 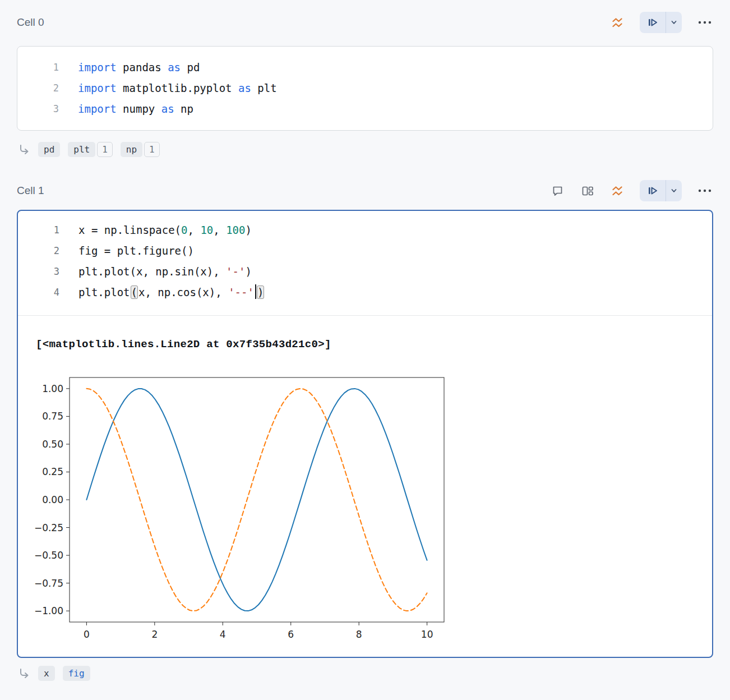 What do you see at coordinates (82, 149) in the screenshot?
I see `variable-badge-plt: plt` at bounding box center [82, 149].